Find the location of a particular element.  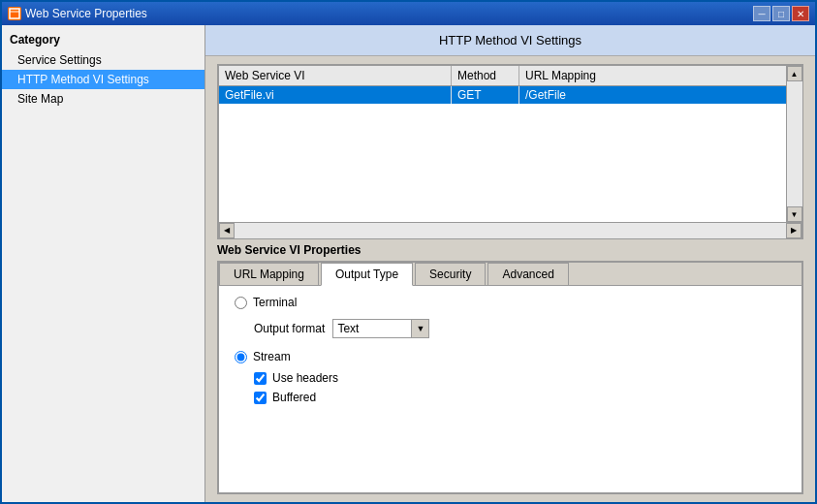

sidebar-label-http-method-vi-settings: HTTP Method VI Settings is located at coordinates (83, 79).